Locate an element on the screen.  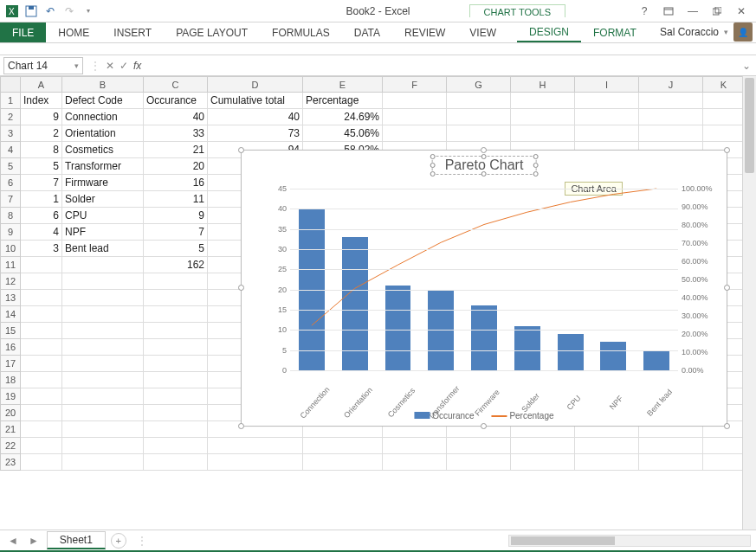
cell-D2: 40 is located at coordinates (255, 118).